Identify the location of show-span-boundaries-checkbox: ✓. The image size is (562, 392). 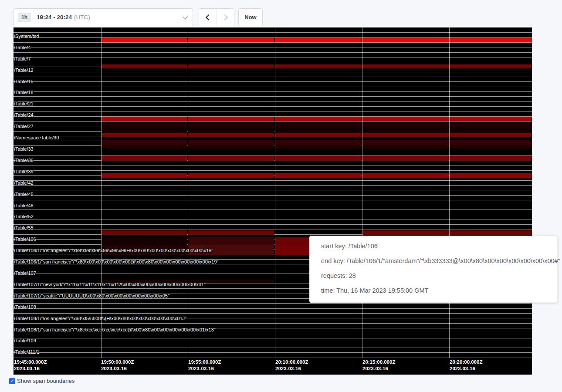
(12, 381).